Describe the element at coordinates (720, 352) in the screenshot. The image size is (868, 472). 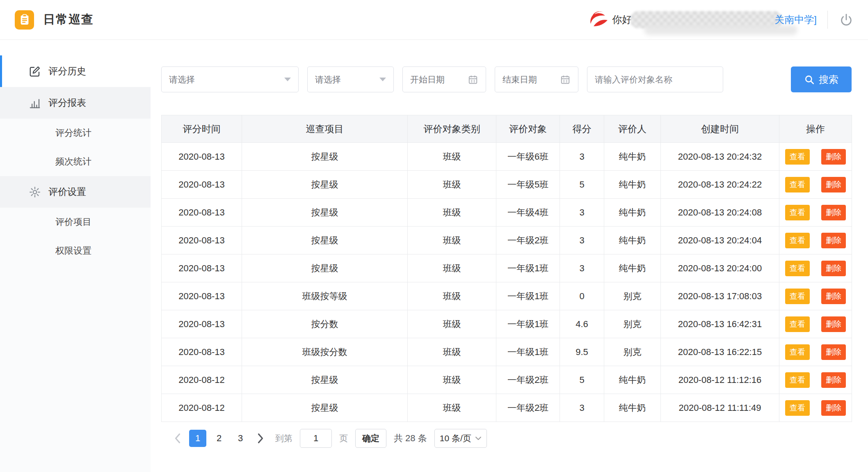
I see `cell-create-time: 2020-08-13 16:22:15` at that location.